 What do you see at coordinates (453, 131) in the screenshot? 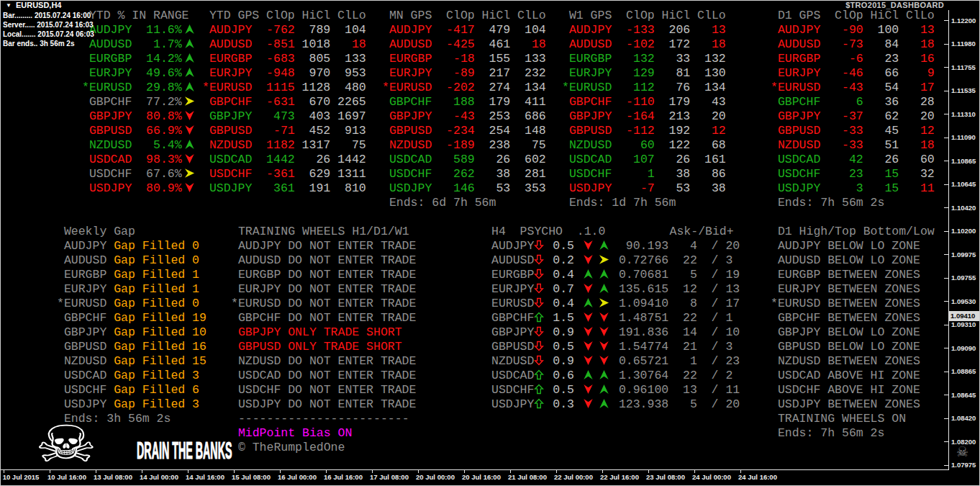
I see `clop-value: -234` at bounding box center [453, 131].